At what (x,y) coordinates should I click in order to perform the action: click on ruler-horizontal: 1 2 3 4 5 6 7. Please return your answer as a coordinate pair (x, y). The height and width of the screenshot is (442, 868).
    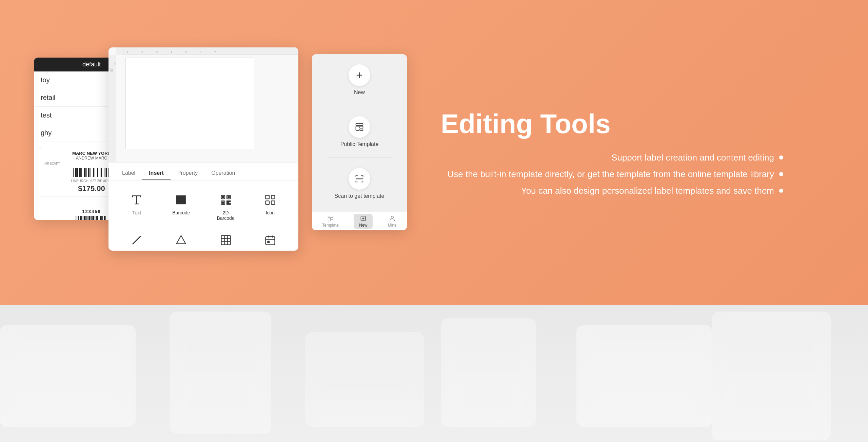
    Looking at the image, I should click on (207, 51).